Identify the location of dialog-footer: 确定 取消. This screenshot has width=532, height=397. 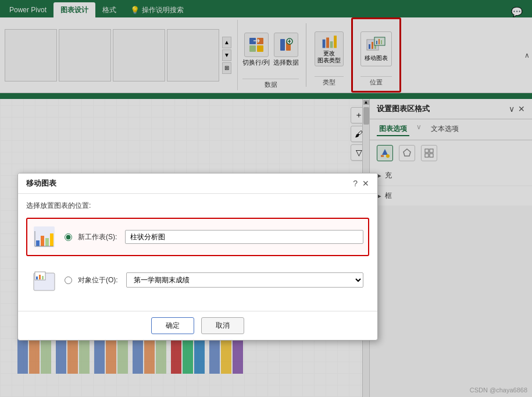
(198, 325).